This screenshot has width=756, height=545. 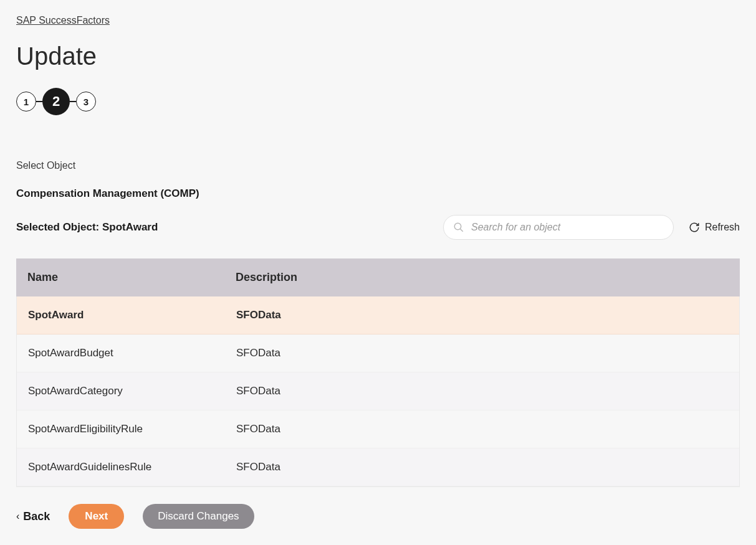 What do you see at coordinates (63, 20) in the screenshot?
I see `breadcrumb-link-product: SAP SuccessFactors` at bounding box center [63, 20].